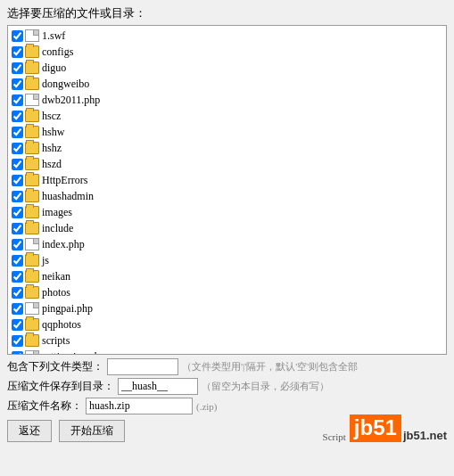 The width and height of the screenshot is (454, 476). Describe the element at coordinates (92, 431) in the screenshot. I see `compress-button: 开始压缩` at that location.